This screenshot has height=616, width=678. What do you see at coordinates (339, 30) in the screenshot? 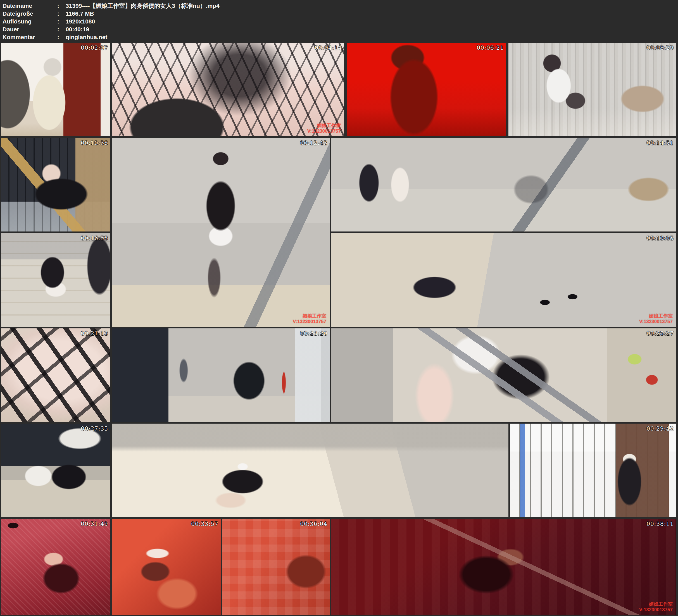
I see `meta-row-duration: Dauer : 00:40:19` at bounding box center [339, 30].